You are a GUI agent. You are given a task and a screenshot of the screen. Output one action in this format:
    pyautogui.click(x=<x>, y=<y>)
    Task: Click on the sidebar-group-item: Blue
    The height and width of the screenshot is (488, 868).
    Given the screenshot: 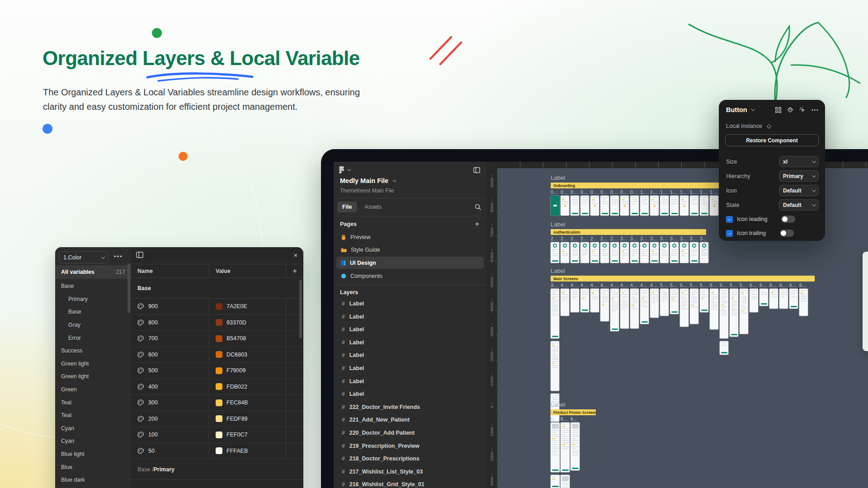 What is the action you would take?
    pyautogui.click(x=93, y=467)
    